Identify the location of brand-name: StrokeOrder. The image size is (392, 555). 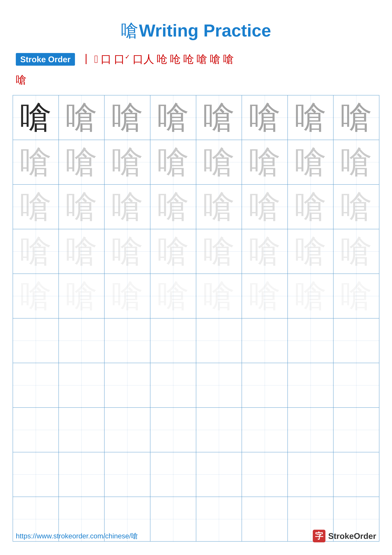
(352, 536).